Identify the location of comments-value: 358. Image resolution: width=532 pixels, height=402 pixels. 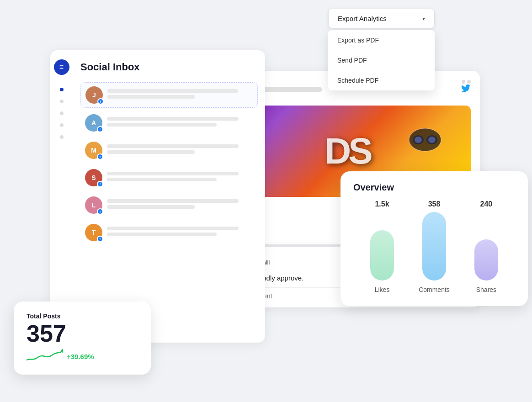
(434, 204).